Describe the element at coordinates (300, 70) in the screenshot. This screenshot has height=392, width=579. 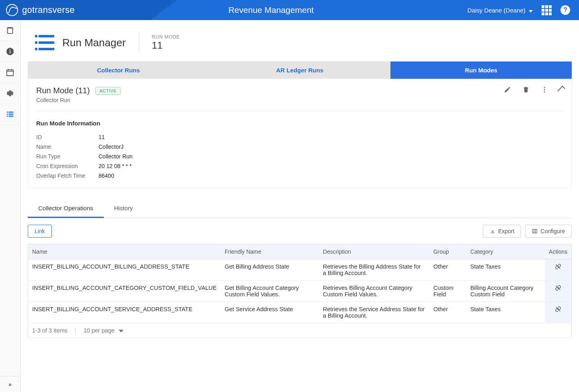
I see `primary-tabs: Collector Runs AR Ledger Runs Run Modes` at that location.